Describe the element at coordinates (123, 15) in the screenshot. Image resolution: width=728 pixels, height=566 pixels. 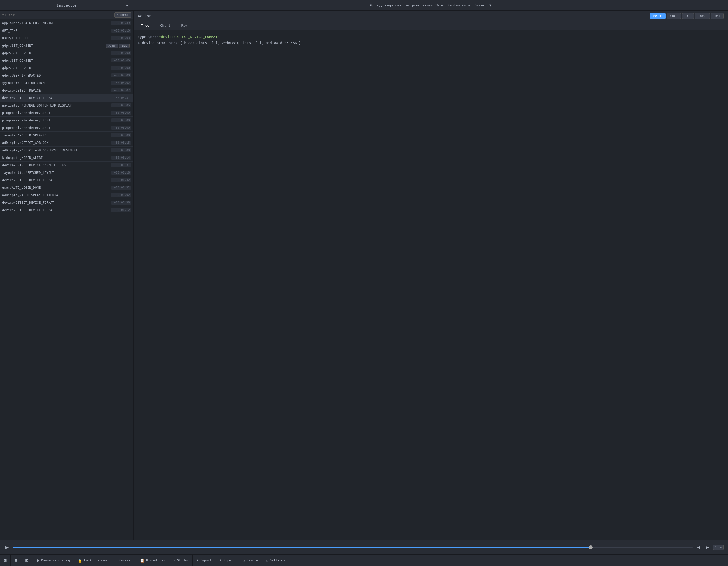
I see `commit-button: Commit` at that location.